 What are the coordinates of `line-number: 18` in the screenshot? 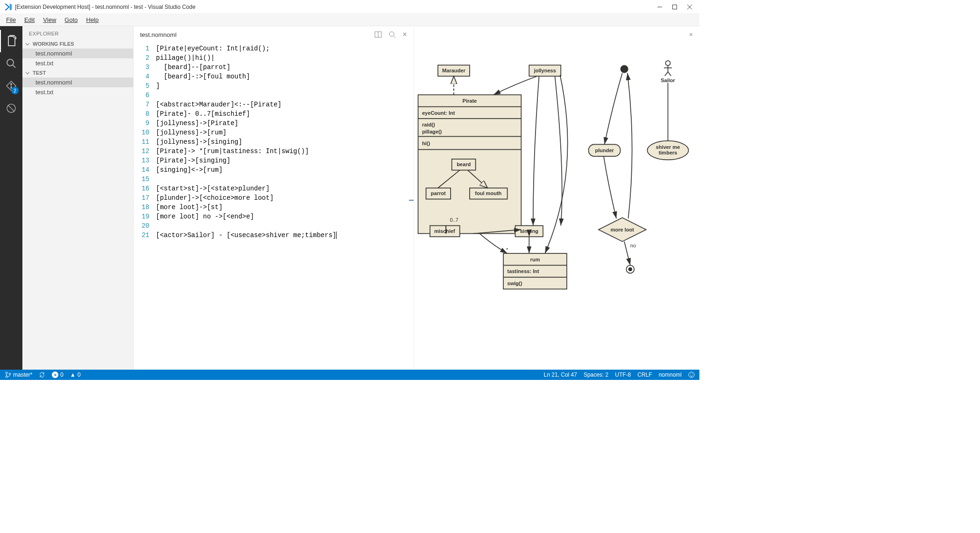 It's located at (145, 207).